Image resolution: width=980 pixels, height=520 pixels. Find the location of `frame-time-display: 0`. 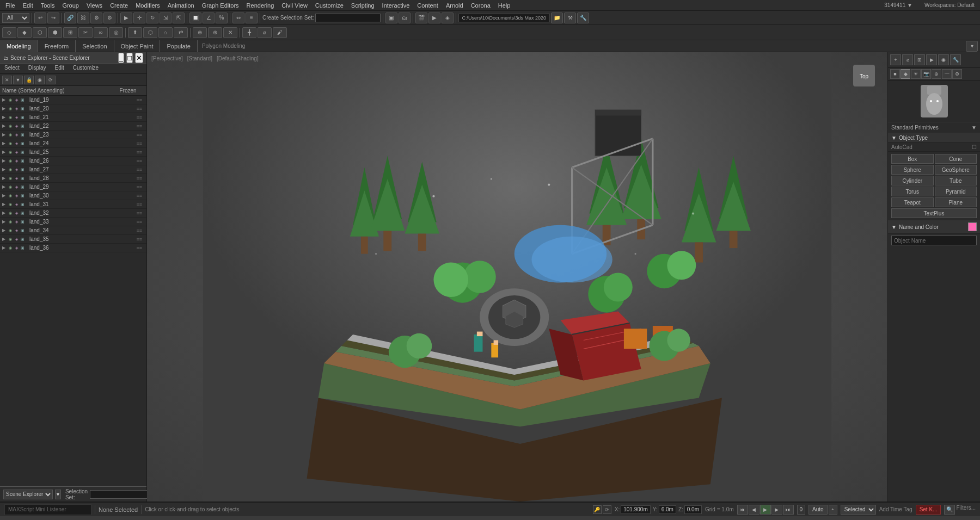

frame-time-display: 0 is located at coordinates (801, 510).